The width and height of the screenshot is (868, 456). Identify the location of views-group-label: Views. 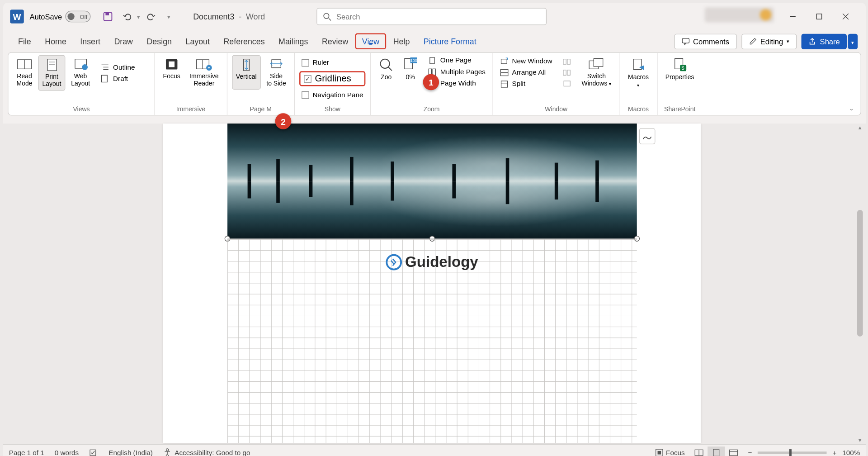
(81, 110).